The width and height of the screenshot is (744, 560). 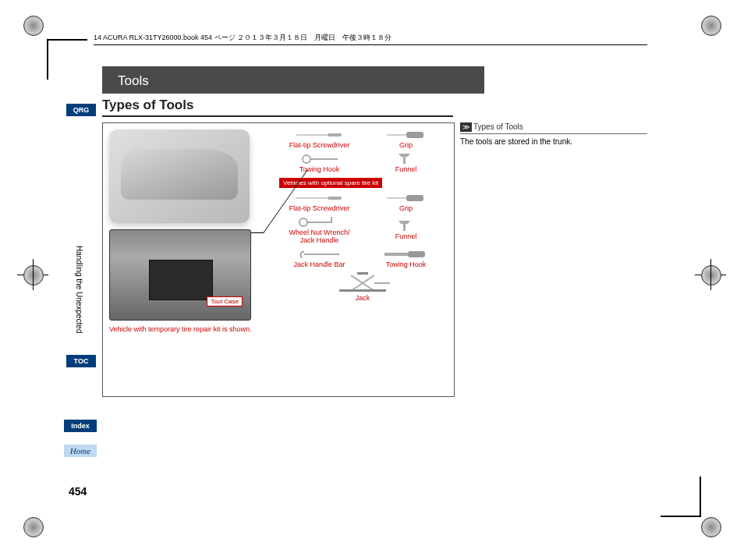 What do you see at coordinates (363, 282) in the screenshot?
I see `jack-icon` at bounding box center [363, 282].